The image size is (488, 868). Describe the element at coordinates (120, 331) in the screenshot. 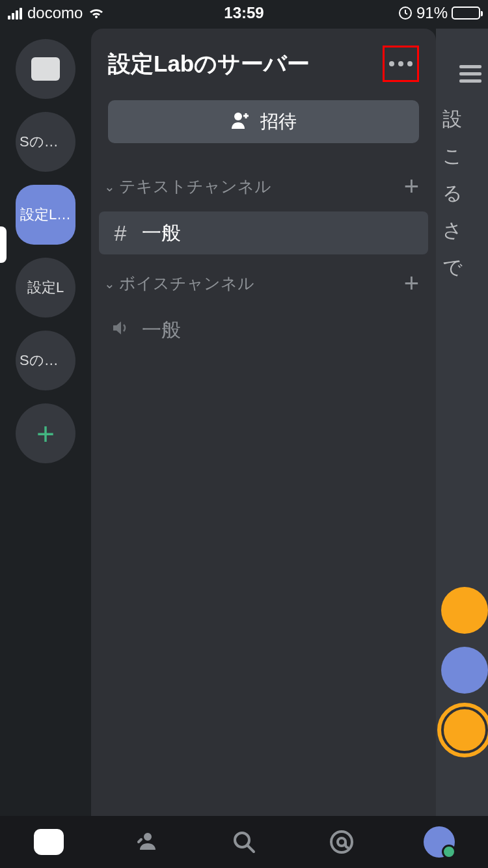

I see `speaker-icon` at that location.